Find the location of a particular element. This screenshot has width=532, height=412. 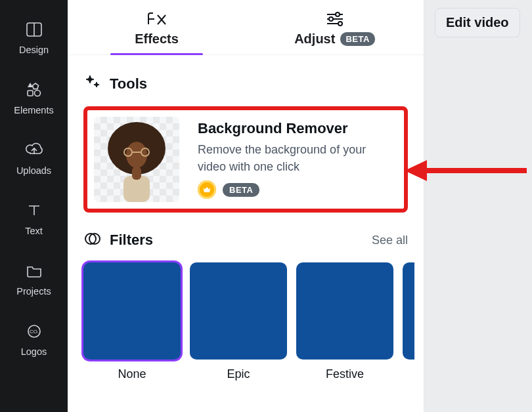

tool-description: Remove the background of your video with… is located at coordinates (296, 158).